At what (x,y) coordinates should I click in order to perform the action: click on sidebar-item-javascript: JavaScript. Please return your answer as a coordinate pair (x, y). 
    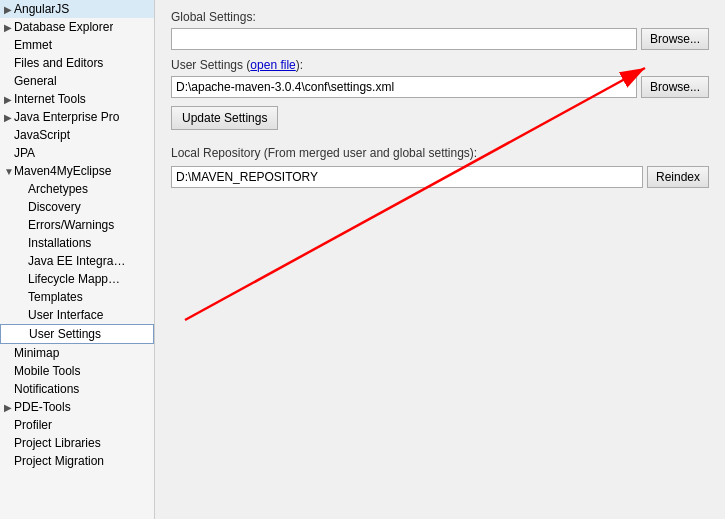
    Looking at the image, I should click on (77, 135).